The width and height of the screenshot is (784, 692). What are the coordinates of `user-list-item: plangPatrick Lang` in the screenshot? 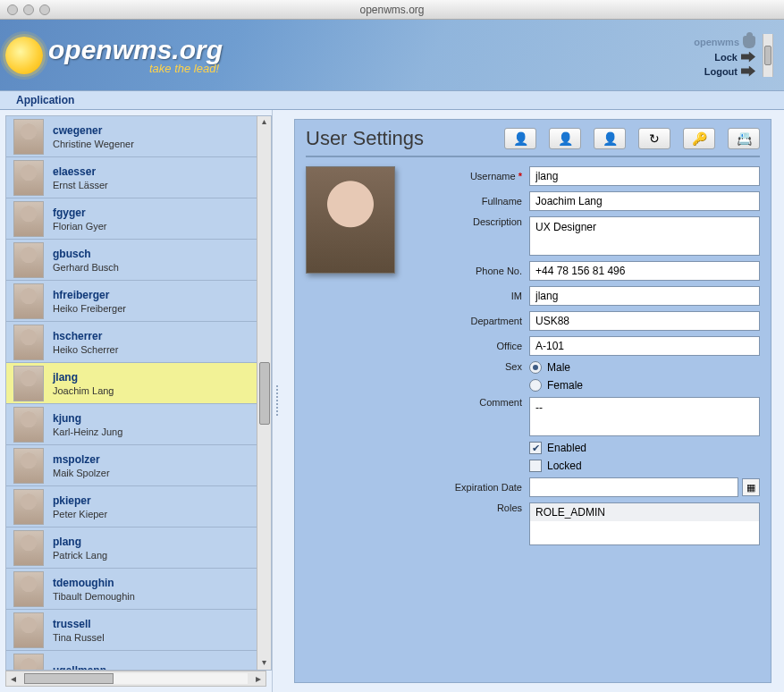 It's located at (131, 548).